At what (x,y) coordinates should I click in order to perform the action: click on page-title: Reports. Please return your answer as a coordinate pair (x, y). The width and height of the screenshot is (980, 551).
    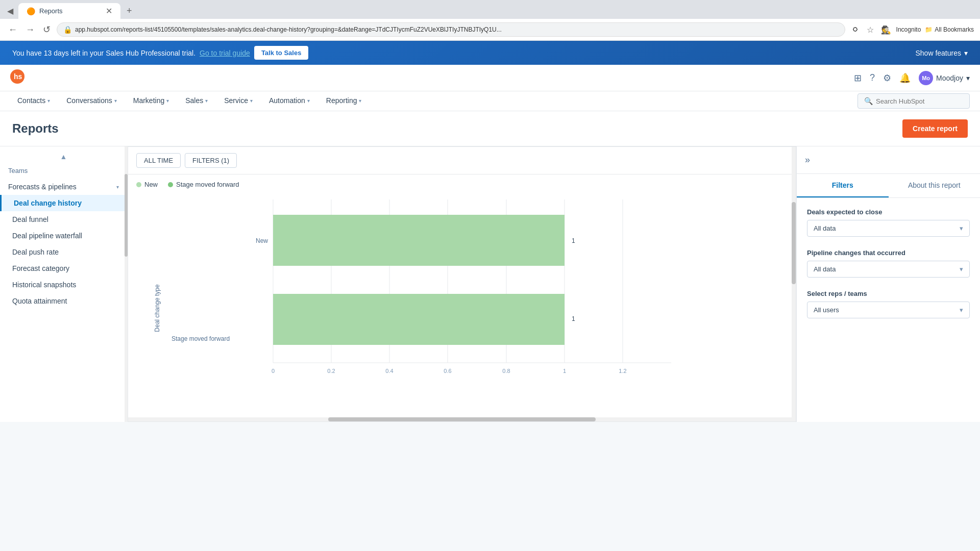
    Looking at the image, I should click on (36, 129).